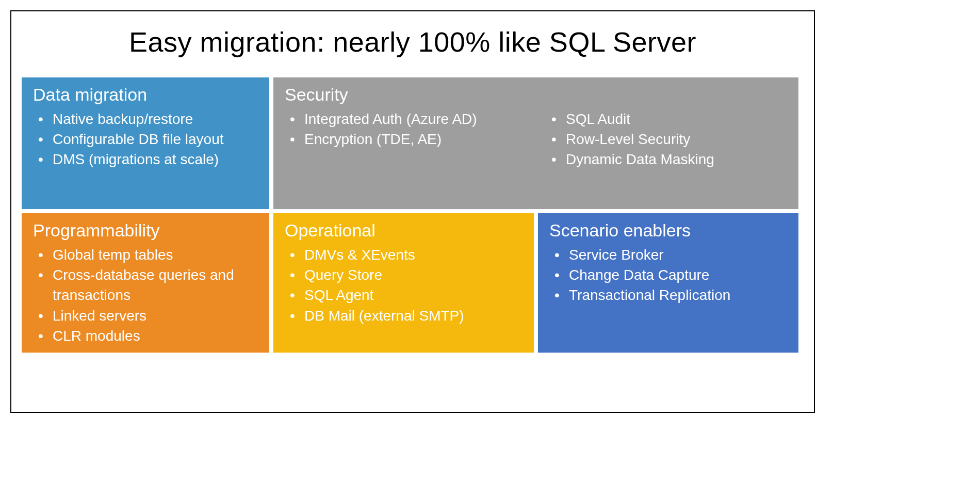  Describe the element at coordinates (153, 336) in the screenshot. I see `list-item: CLR modules` at that location.